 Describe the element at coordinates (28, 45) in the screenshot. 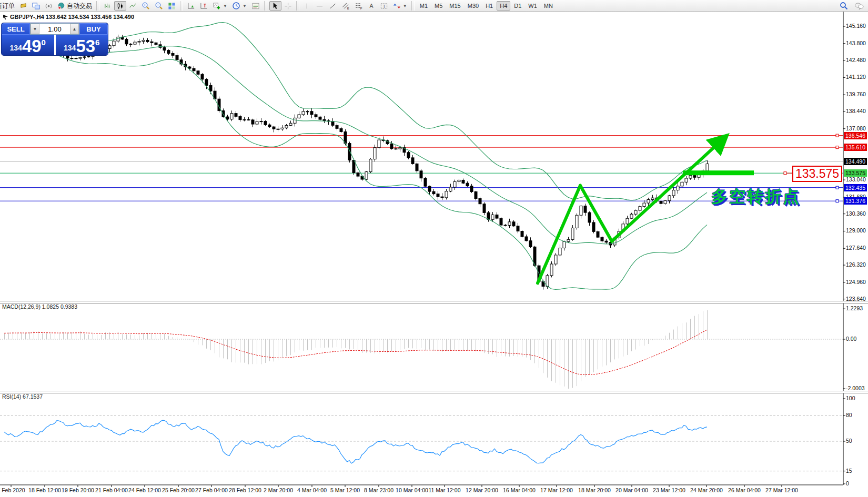

I see `sell-price: 134490` at that location.